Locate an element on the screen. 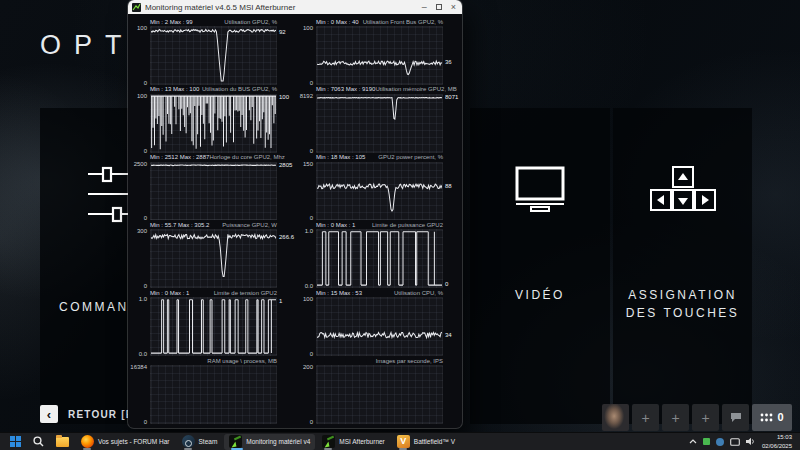  firefox-window-button: Vos sujets - FORUM Har is located at coordinates (126, 442).